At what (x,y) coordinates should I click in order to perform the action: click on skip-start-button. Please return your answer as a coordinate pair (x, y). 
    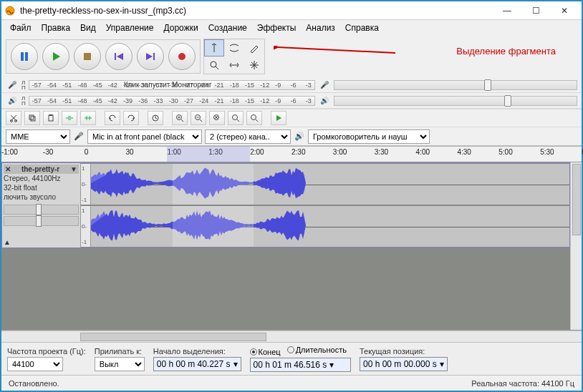
    Looking at the image, I should click on (119, 57).